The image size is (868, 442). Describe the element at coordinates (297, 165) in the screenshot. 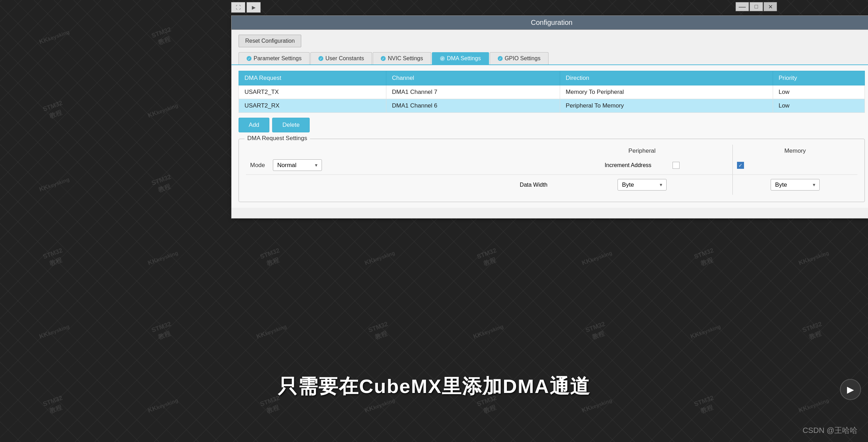

I see `mode-select-wrapper: Normal Circular` at that location.